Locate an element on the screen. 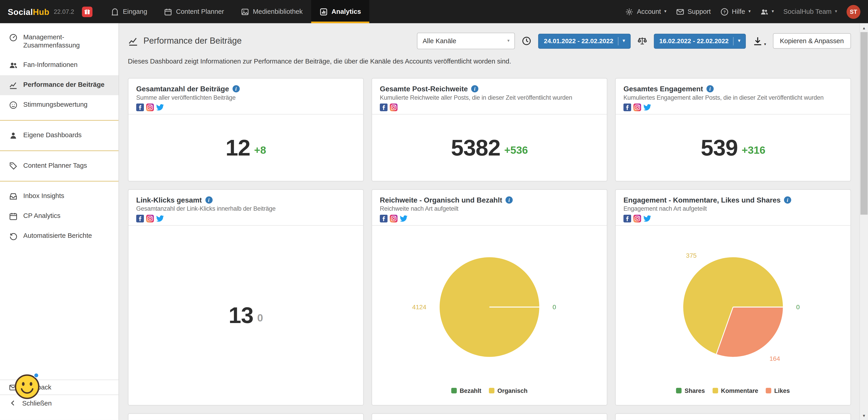  version-label: 22.07.2 is located at coordinates (64, 11).